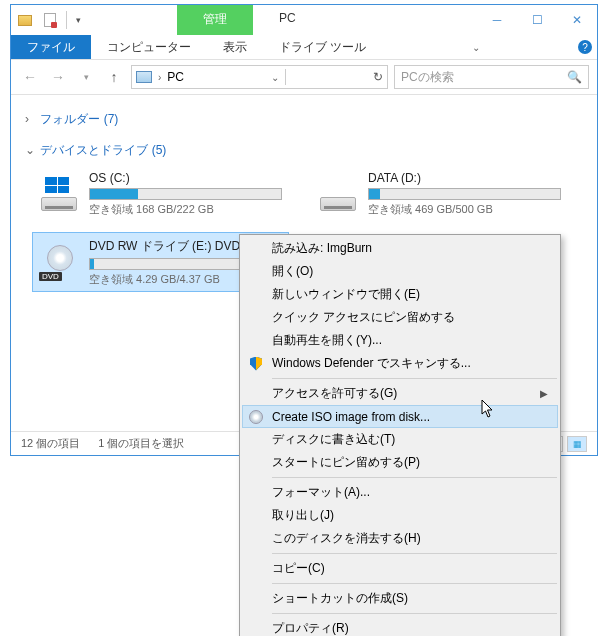 The width and height of the screenshot is (611, 636). I want to click on menu-erase-disc: このディスクを消去する(H), so click(400, 538).